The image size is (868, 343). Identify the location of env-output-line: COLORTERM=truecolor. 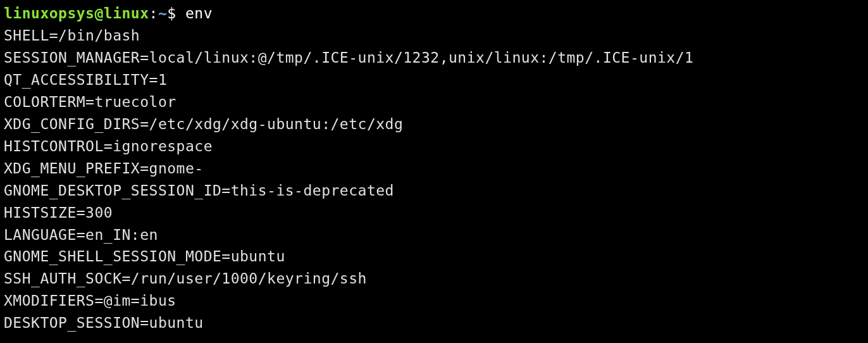
(434, 103).